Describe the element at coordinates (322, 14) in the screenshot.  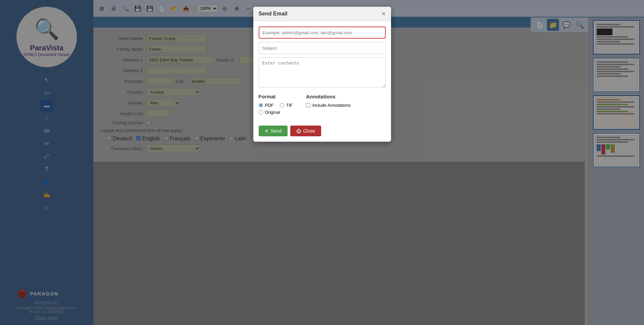
I see `modal-header: Send Email ×` at that location.